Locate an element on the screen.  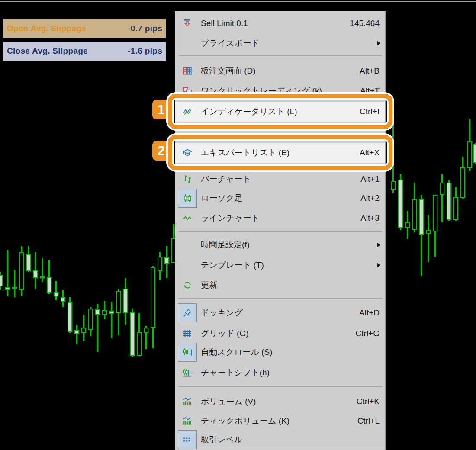
menu-item-line-chart: ラインチャートAlt+3 is located at coordinates (280, 218).